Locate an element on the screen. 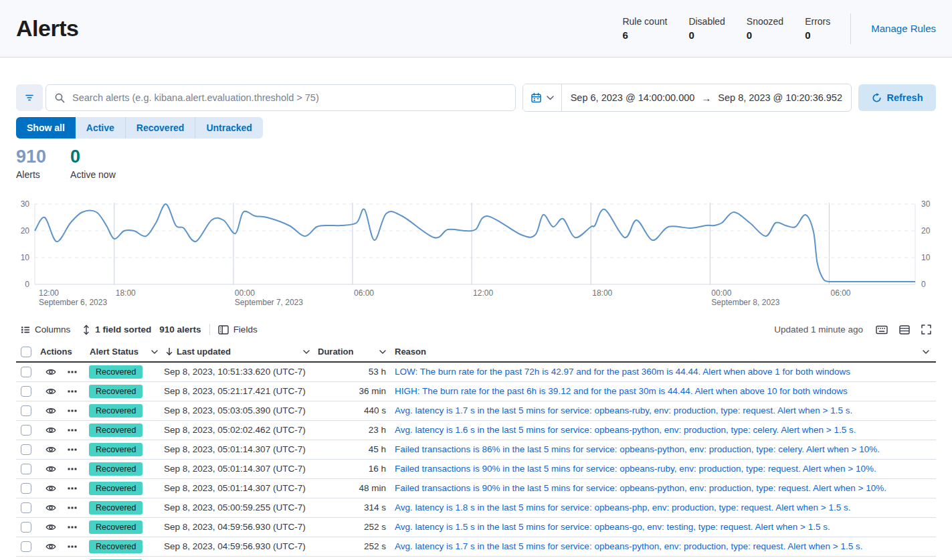 The width and height of the screenshot is (952, 560). table-row: RecoveredSep 8, 2023, 05:00:59.255 (UTC-… is located at coordinates (476, 508).